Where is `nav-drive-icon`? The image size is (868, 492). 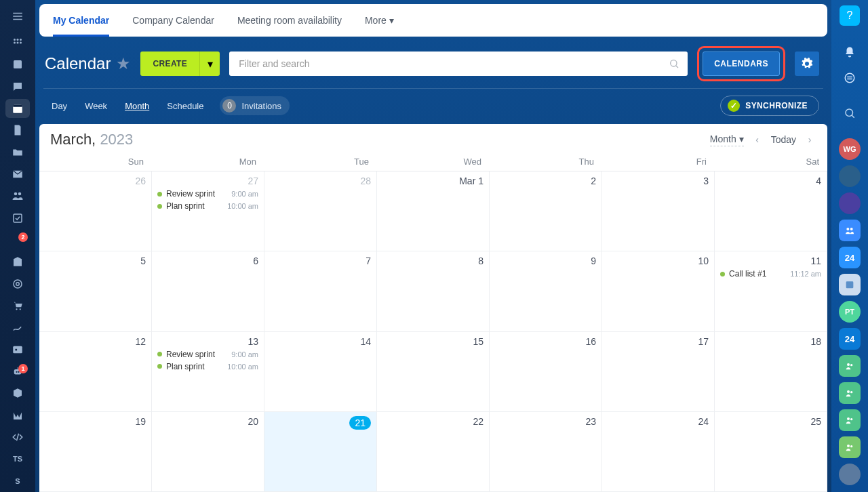
nav-drive-icon is located at coordinates (18, 152).